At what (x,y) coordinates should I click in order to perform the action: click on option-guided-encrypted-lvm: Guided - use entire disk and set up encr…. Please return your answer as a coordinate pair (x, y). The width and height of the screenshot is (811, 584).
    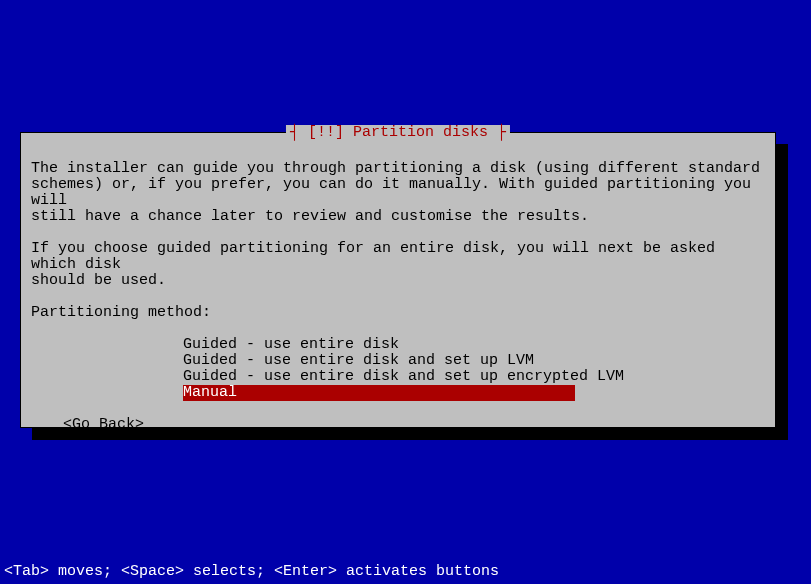
    Looking at the image, I should click on (398, 377).